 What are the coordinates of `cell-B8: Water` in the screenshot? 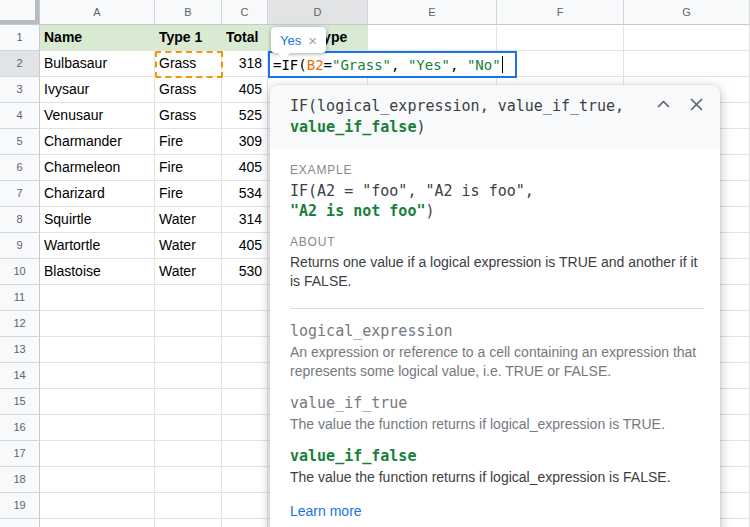 It's located at (188, 220).